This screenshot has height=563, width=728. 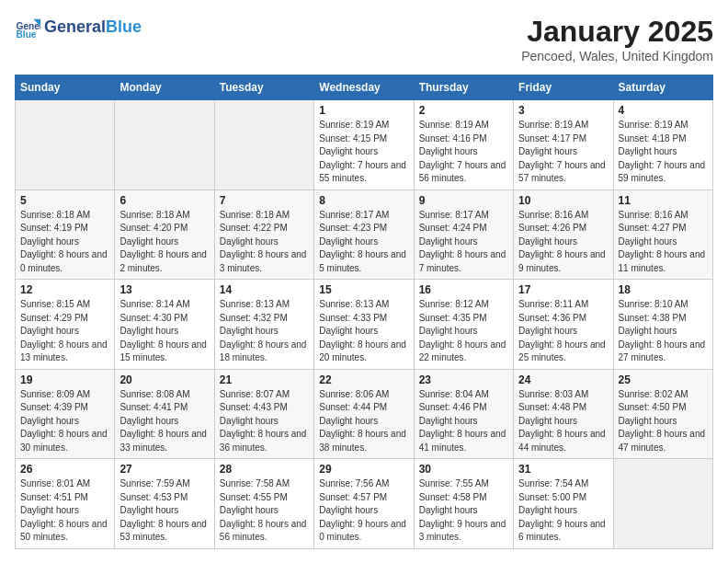 I want to click on day-number: 21, so click(x=265, y=380).